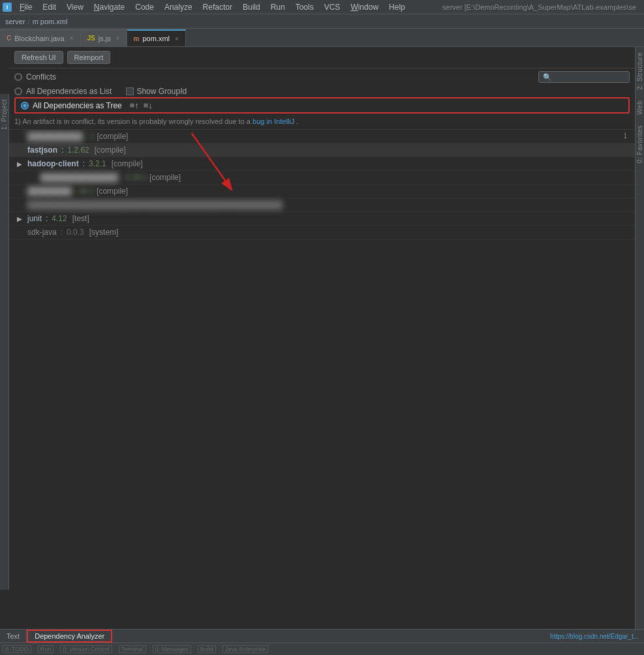  Describe the element at coordinates (130, 91) in the screenshot. I see `show-groupid-checkbox` at that location.